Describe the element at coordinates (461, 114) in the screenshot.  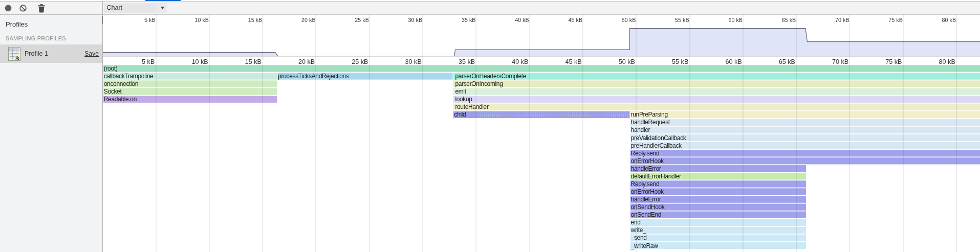
I see `svg-text: child` at that location.